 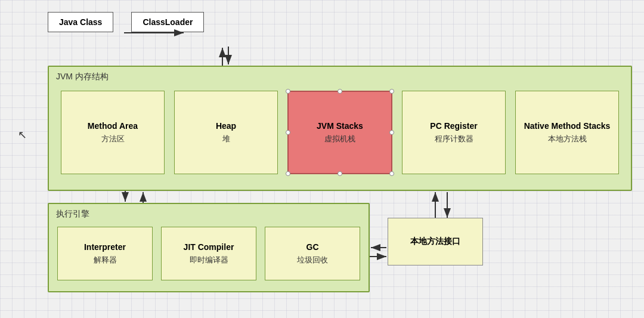 What do you see at coordinates (209, 247) in the screenshot?
I see `jit-title: JIT Compiler` at bounding box center [209, 247].